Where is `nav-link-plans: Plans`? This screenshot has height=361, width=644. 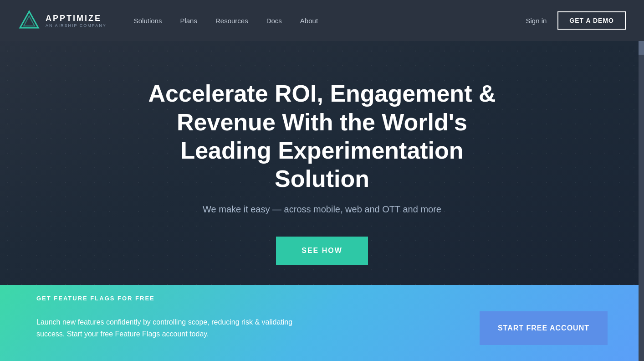
nav-link-plans: Plans is located at coordinates (189, 21).